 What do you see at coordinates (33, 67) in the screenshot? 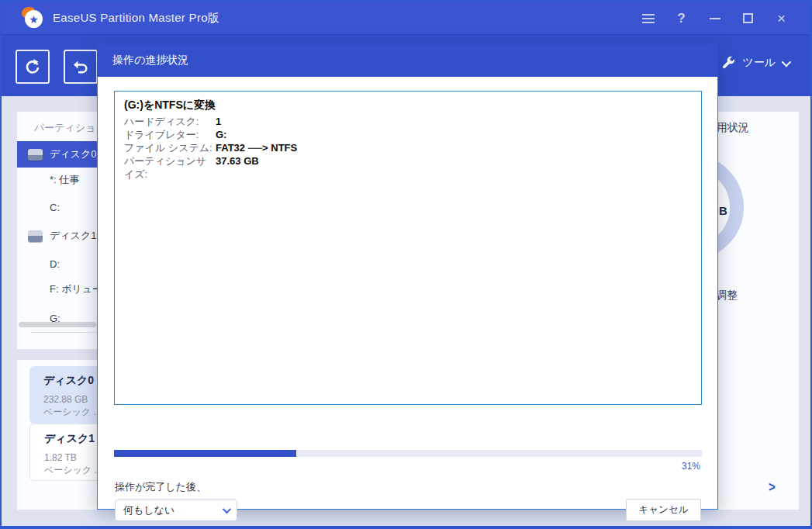
I see `refresh-button` at bounding box center [33, 67].